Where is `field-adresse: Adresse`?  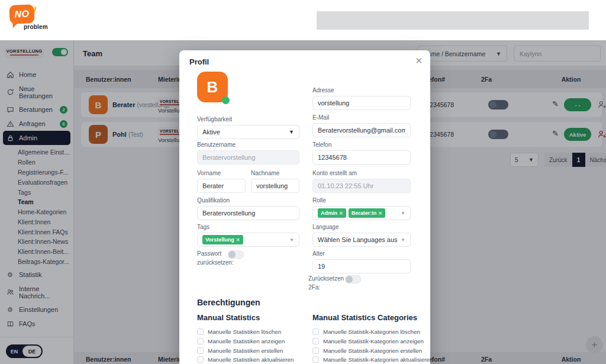 field-adresse: Adresse is located at coordinates (362, 98).